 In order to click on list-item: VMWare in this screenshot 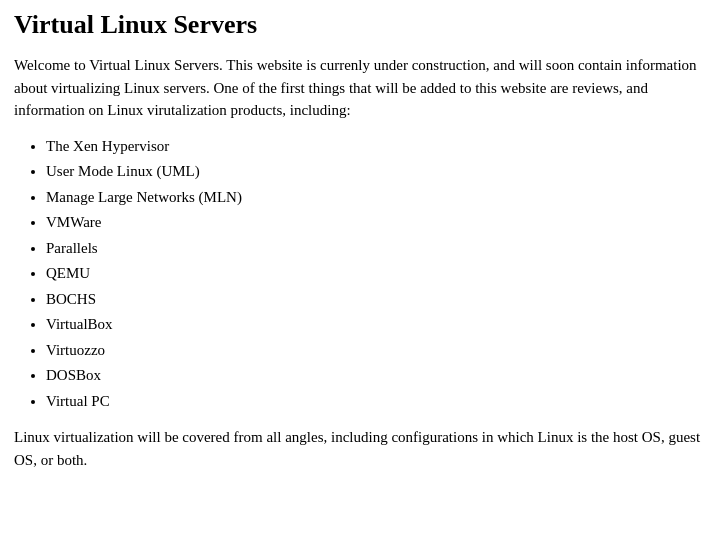, I will do `click(380, 223)`.